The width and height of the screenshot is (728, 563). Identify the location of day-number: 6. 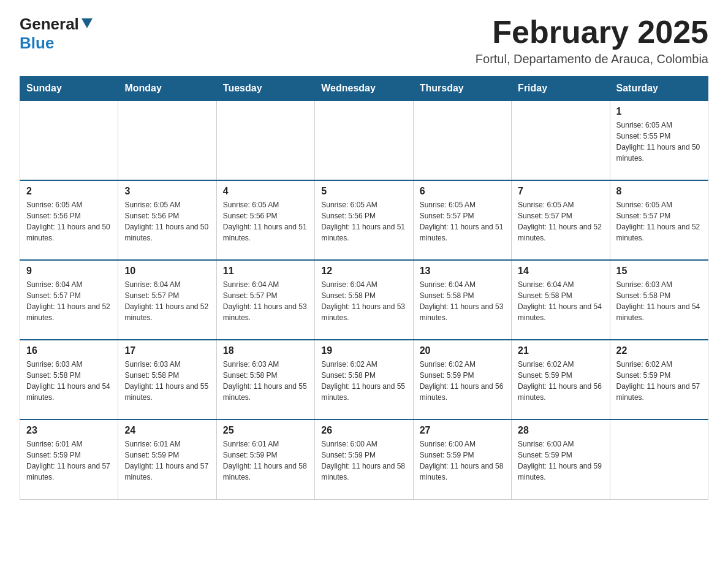
(462, 191).